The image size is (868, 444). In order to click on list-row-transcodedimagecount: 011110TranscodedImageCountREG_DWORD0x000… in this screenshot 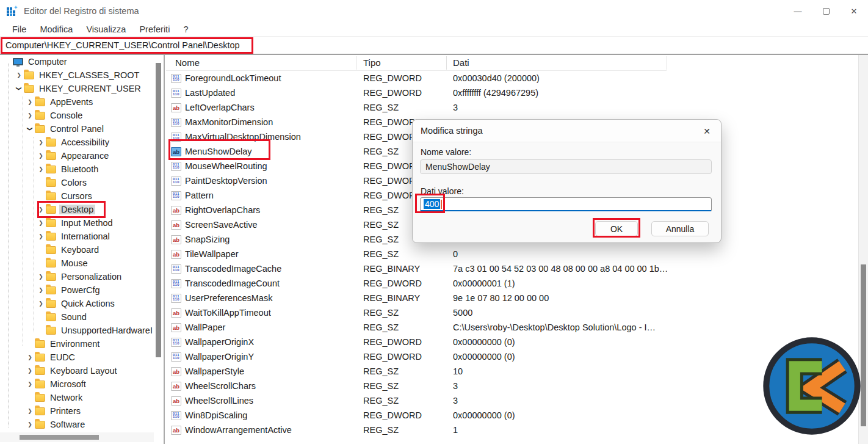, I will do `click(512, 283)`.